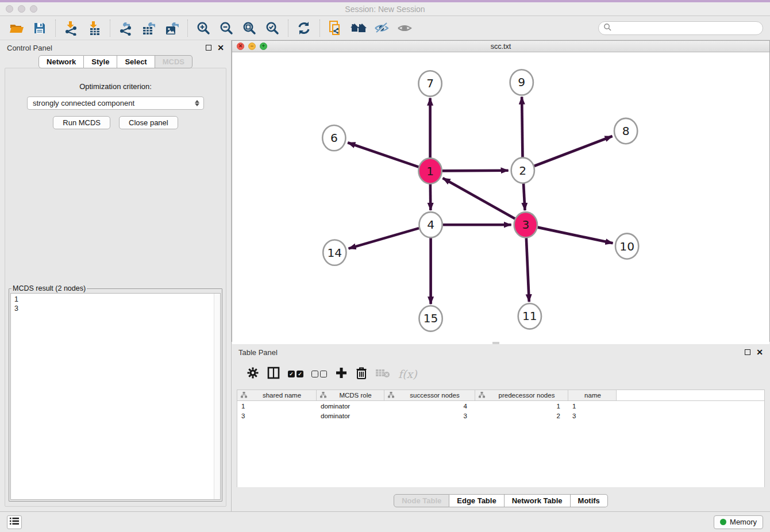 The height and width of the screenshot is (532, 770). What do you see at coordinates (430, 395) in the screenshot?
I see `column-header-successor-nodes: successor nodes` at bounding box center [430, 395].